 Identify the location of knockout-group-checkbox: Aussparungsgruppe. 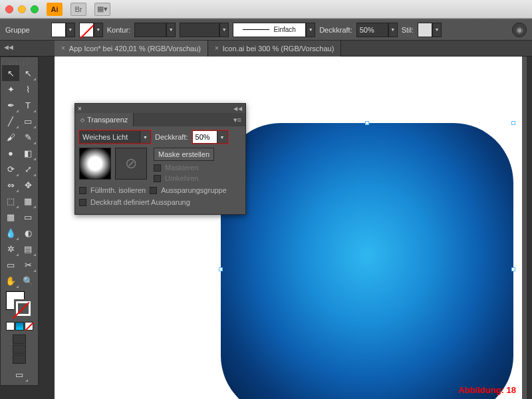
(188, 190).